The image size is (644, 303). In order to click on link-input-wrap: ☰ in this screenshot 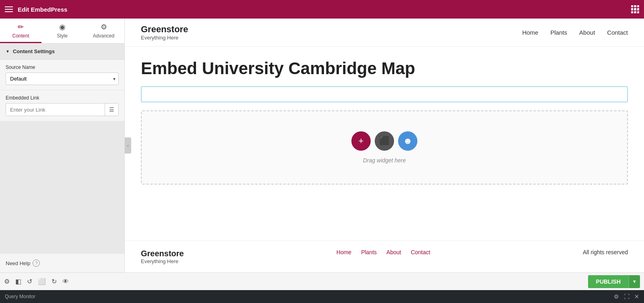, I will do `click(62, 110)`.